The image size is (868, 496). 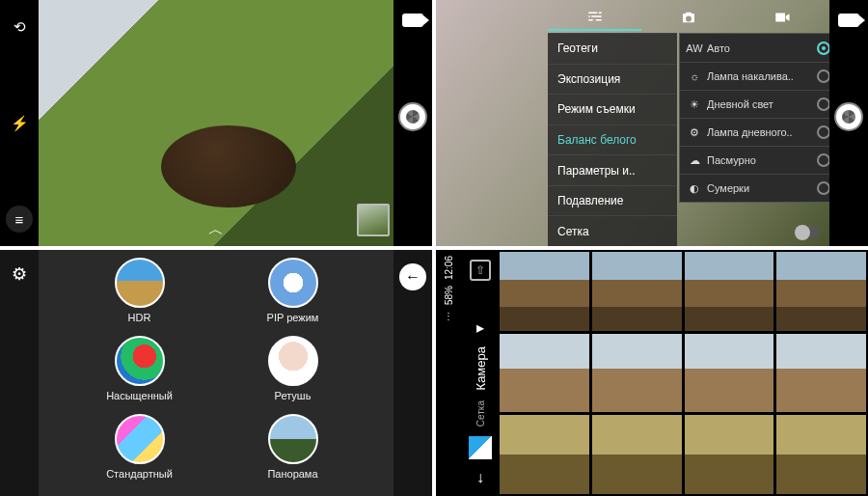 What do you see at coordinates (759, 187) in the screenshot?
I see `wb-option: ◐ Сумерки` at bounding box center [759, 187].